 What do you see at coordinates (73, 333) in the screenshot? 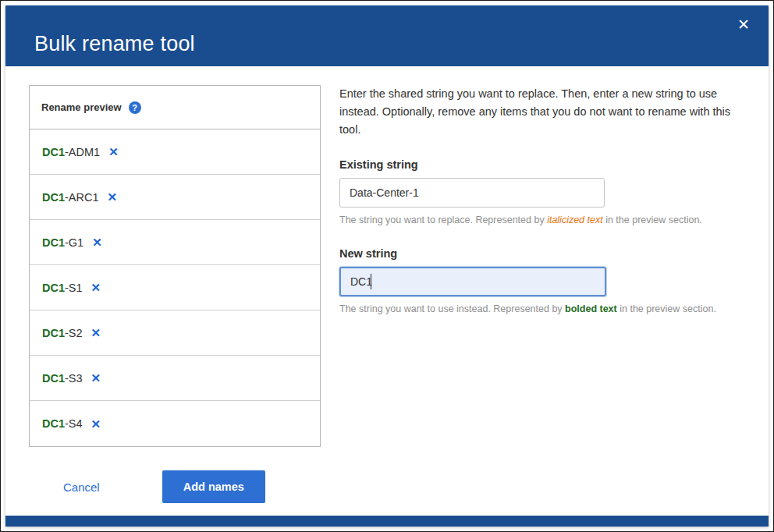
I see `item-rest-part: -S2` at bounding box center [73, 333].